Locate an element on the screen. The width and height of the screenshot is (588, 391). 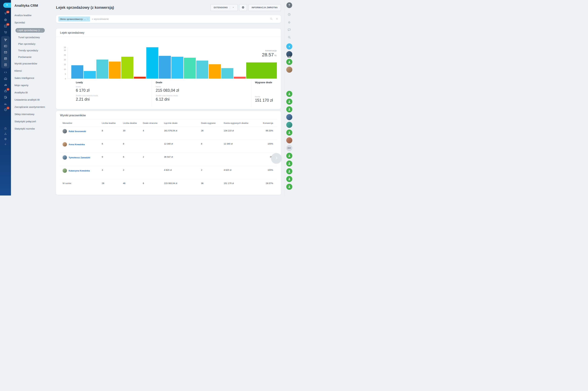
help-button: ? is located at coordinates (289, 5).